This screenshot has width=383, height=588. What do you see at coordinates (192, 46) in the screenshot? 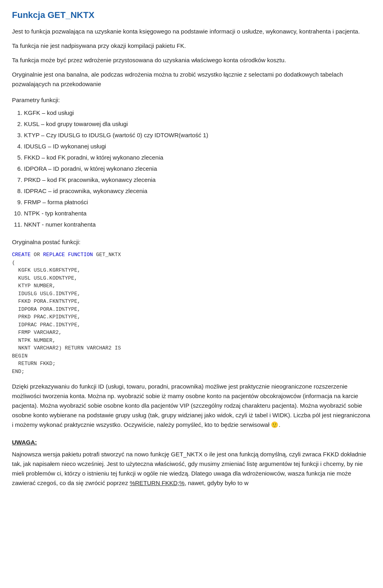
I see `intro-paragraph-2: Ta funkcja nie jest nadpisywana przy oka…` at bounding box center [192, 46].